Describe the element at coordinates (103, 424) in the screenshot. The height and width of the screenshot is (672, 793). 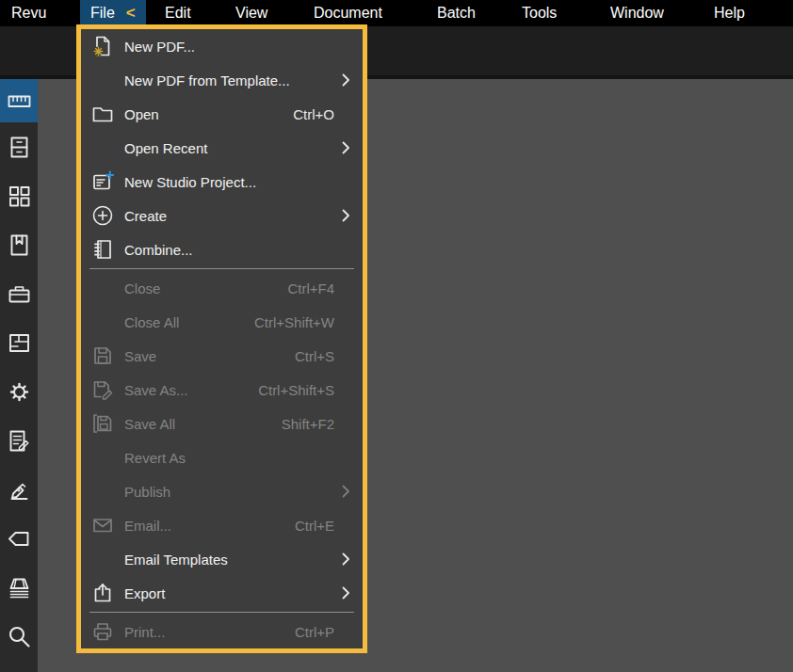
I see `save-all-icon` at that location.